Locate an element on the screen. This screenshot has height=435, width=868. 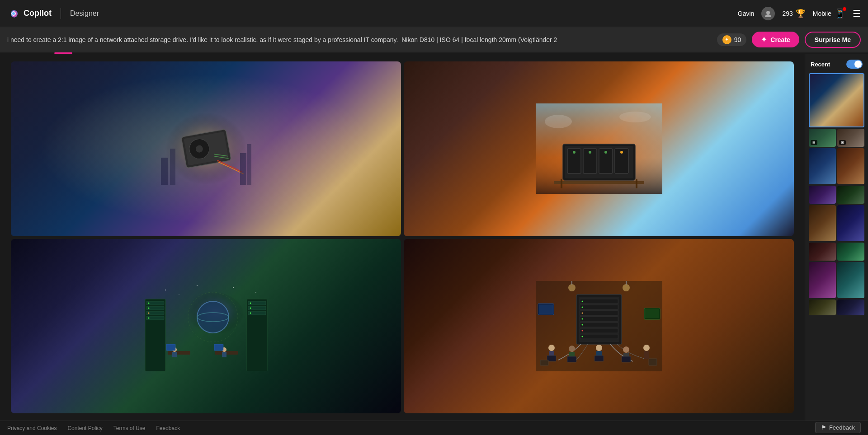
recent-label: Recent is located at coordinates (820, 64).